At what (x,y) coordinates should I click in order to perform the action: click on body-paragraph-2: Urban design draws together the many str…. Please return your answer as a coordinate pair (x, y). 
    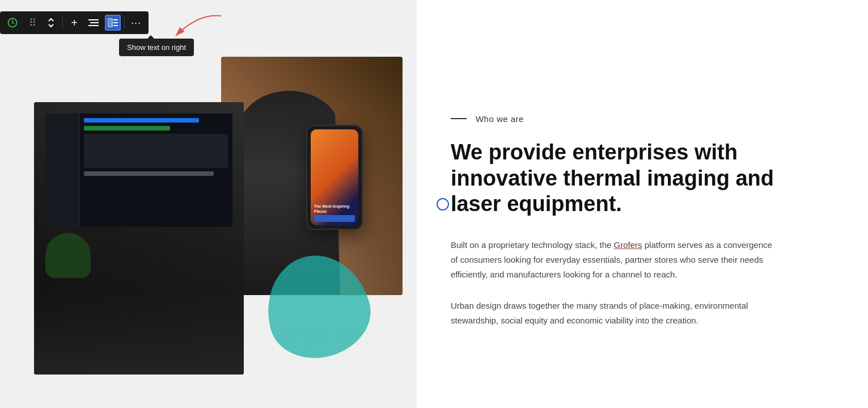
    Looking at the image, I should click on (615, 313).